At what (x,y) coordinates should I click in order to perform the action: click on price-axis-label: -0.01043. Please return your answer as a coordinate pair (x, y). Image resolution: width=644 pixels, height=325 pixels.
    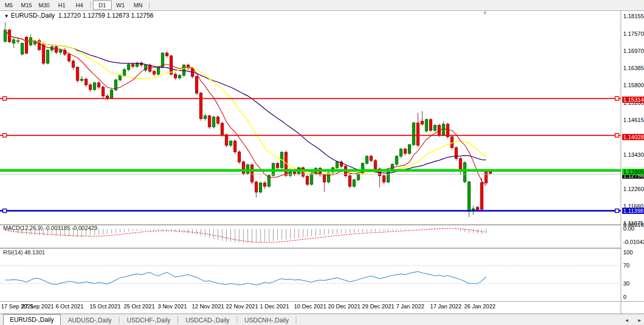
    Looking at the image, I should click on (634, 242).